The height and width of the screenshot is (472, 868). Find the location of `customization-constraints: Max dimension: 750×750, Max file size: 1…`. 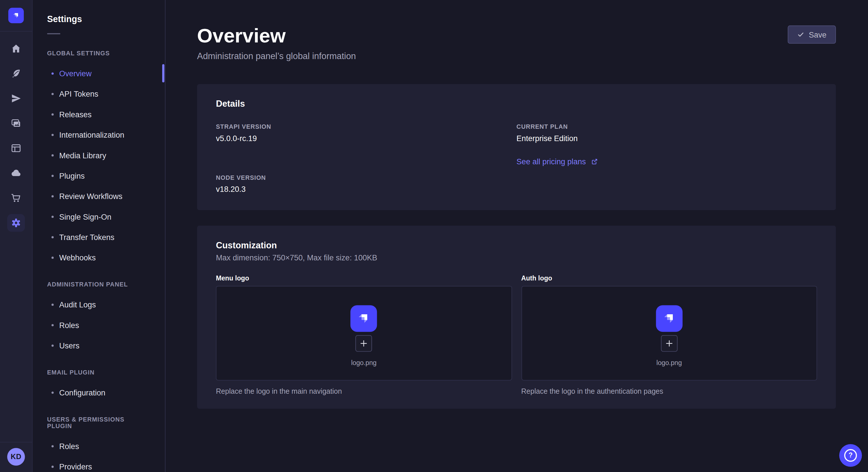

customization-constraints: Max dimension: 750×750, Max file size: 1… is located at coordinates (516, 258).